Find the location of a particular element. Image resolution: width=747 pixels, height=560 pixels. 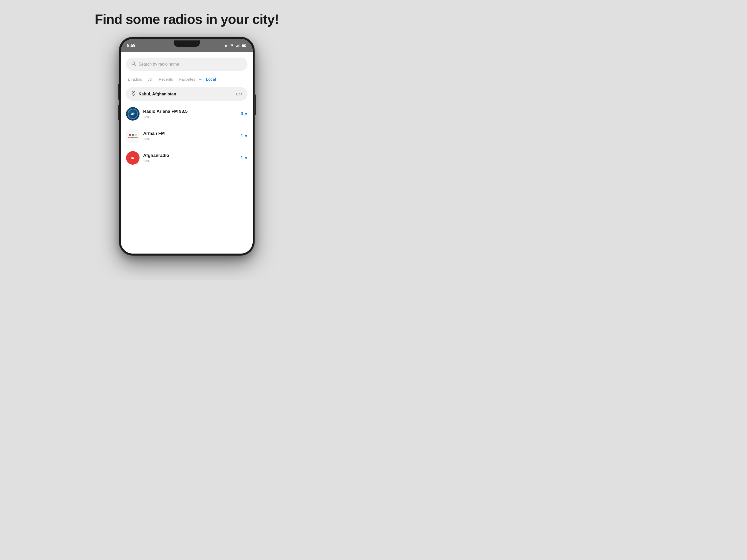

page-title: Find some radios in your city! is located at coordinates (187, 19).